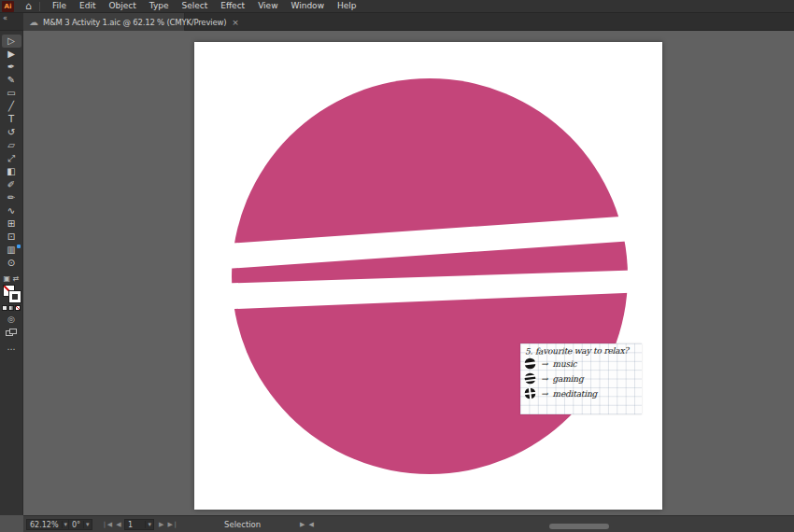  I want to click on artboard-tool-icon: ⊡, so click(11, 237).